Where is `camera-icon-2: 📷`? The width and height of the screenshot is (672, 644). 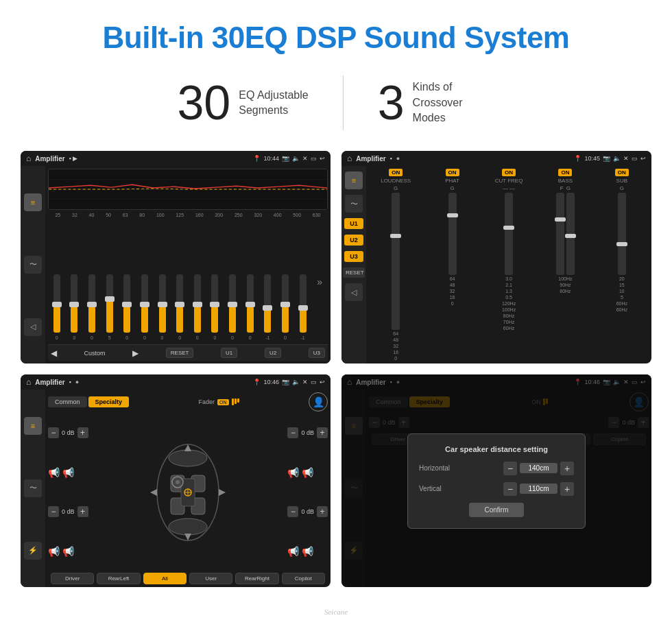
camera-icon-2: 📷 is located at coordinates (606, 158).